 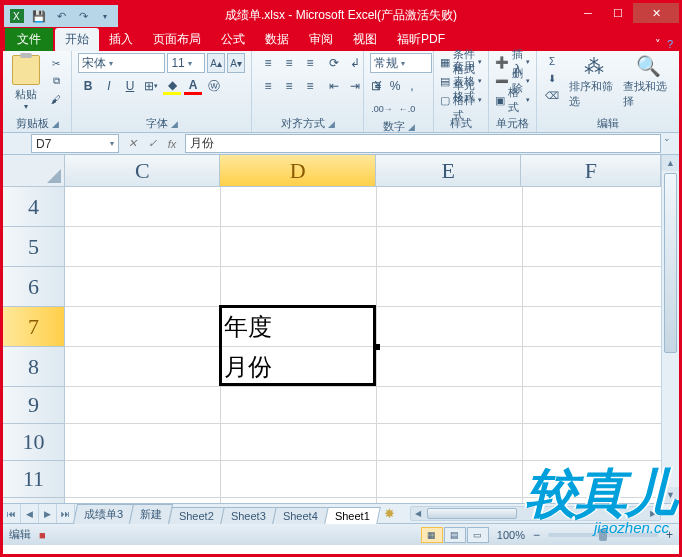 What do you see at coordinates (289, 86) in the screenshot?
I see `align-center-button: ≡` at bounding box center [289, 86].